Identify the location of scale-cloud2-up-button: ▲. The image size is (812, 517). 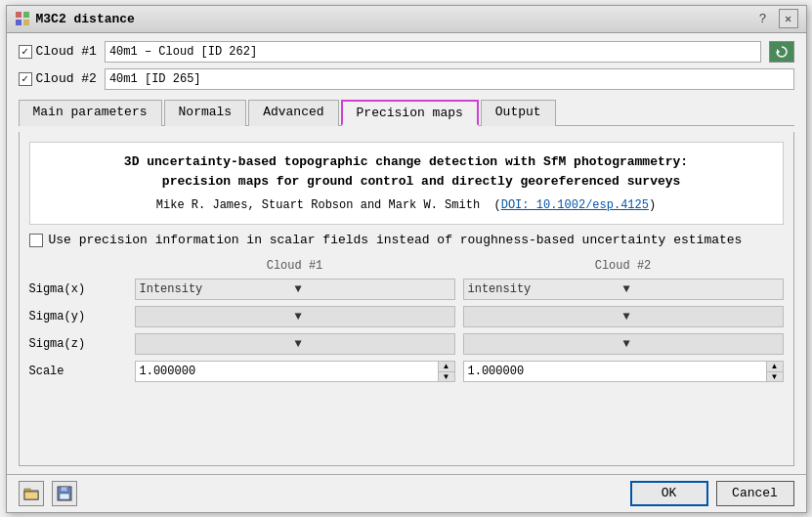
(775, 367).